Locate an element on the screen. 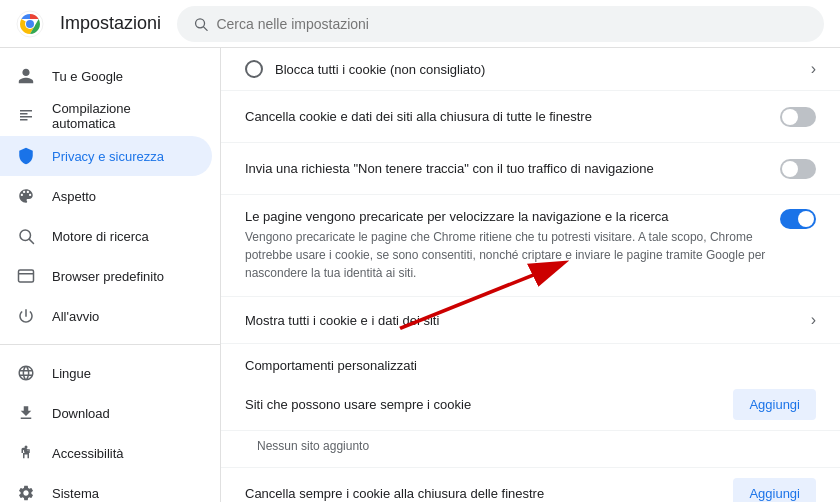 The image size is (840, 502). chevron-down-icon: › is located at coordinates (814, 69).